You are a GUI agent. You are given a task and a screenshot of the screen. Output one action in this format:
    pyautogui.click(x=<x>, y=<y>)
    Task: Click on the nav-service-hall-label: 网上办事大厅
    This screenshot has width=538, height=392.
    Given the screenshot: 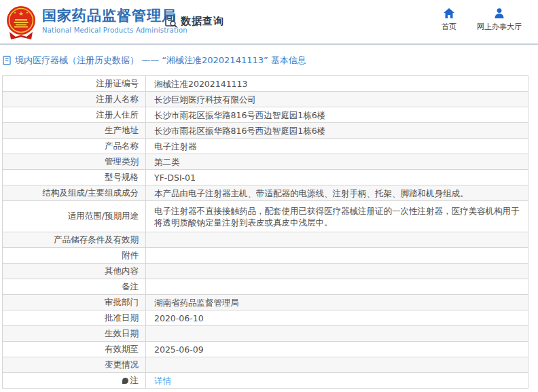 What is the action you would take?
    pyautogui.click(x=499, y=27)
    